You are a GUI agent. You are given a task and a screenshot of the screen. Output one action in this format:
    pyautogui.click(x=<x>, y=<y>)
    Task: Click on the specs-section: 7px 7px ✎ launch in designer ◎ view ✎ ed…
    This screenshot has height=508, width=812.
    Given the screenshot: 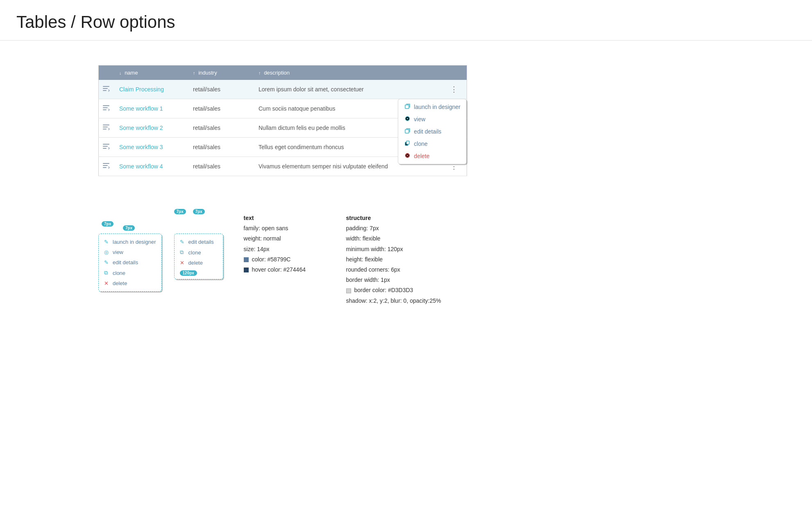 What is the action you would take?
    pyautogui.click(x=279, y=257)
    